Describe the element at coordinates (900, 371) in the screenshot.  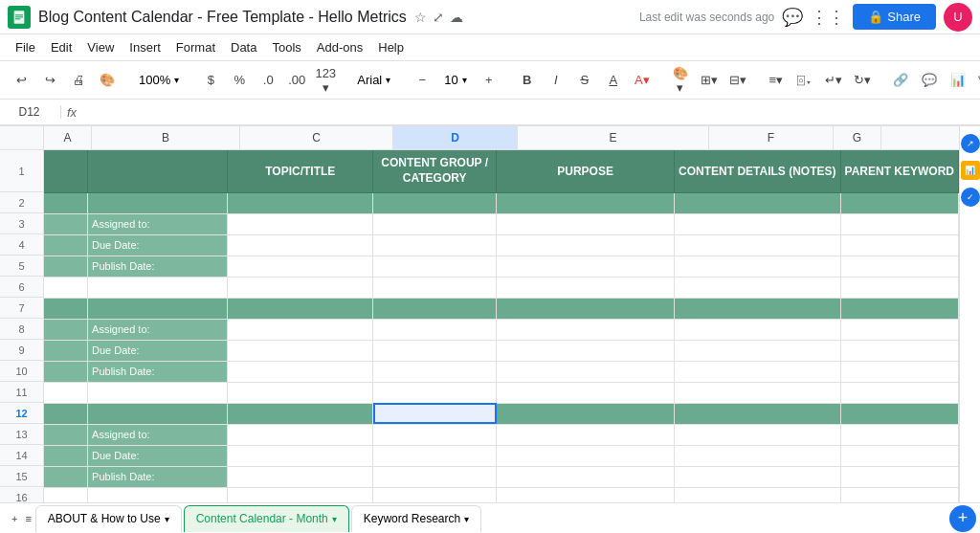
I see `cell-g10` at that location.